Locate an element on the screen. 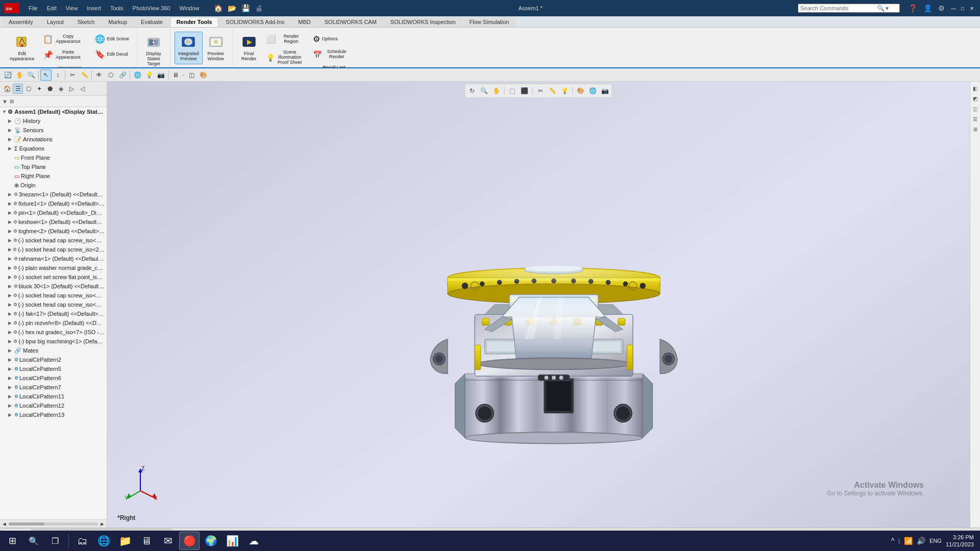 This screenshot has height=551, width=980. final-render-button: FinalRender is located at coordinates (249, 48).